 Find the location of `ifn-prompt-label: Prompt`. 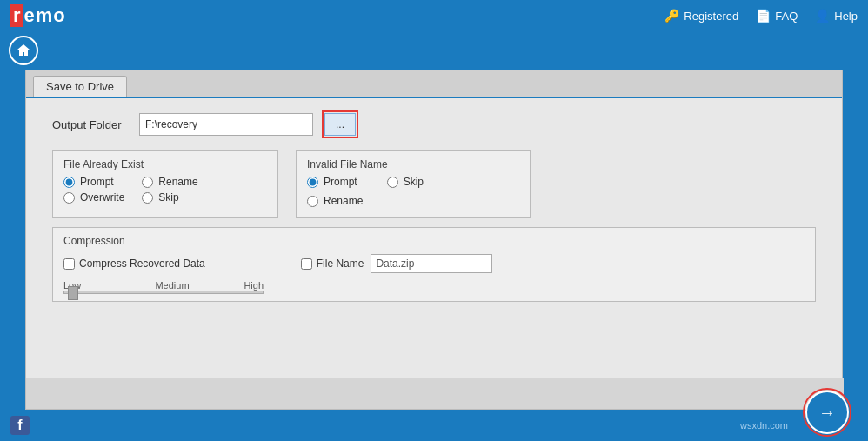

ifn-prompt-label: Prompt is located at coordinates (341, 182).